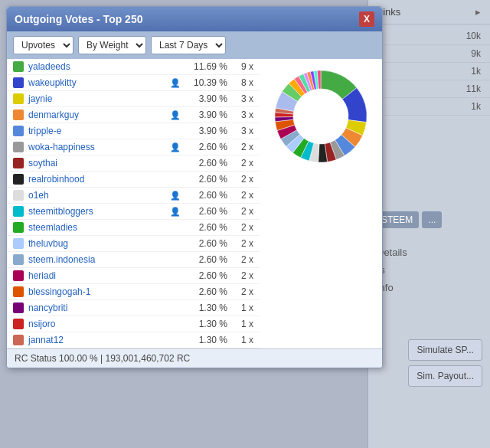 This screenshot has width=490, height=448. What do you see at coordinates (43, 45) in the screenshot?
I see `type-select: Upvotes` at bounding box center [43, 45].